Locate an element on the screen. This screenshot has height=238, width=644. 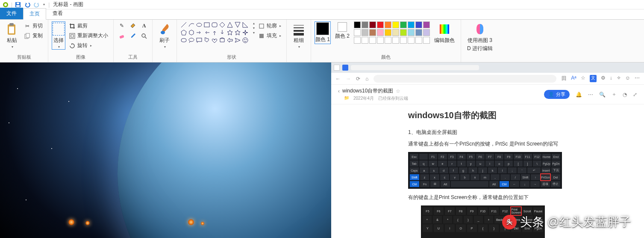
picker-tool is located at coordinates (133, 36).